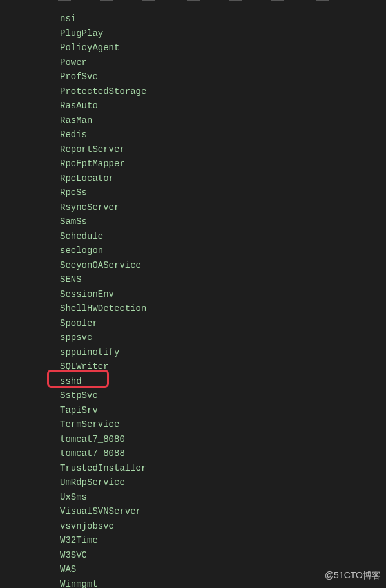  Describe the element at coordinates (223, 237) in the screenshot. I see `service-item: Schedule` at that location.